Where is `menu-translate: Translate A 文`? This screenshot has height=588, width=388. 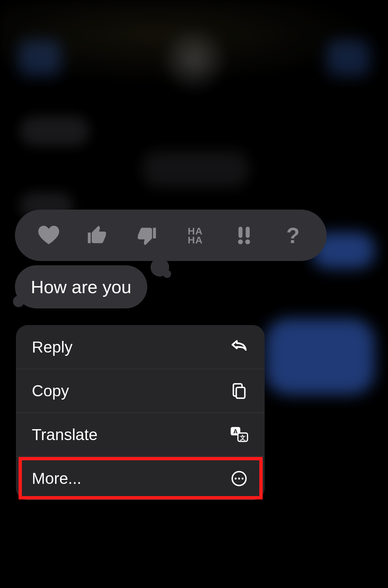 menu-translate: Translate A 文 is located at coordinates (140, 434).